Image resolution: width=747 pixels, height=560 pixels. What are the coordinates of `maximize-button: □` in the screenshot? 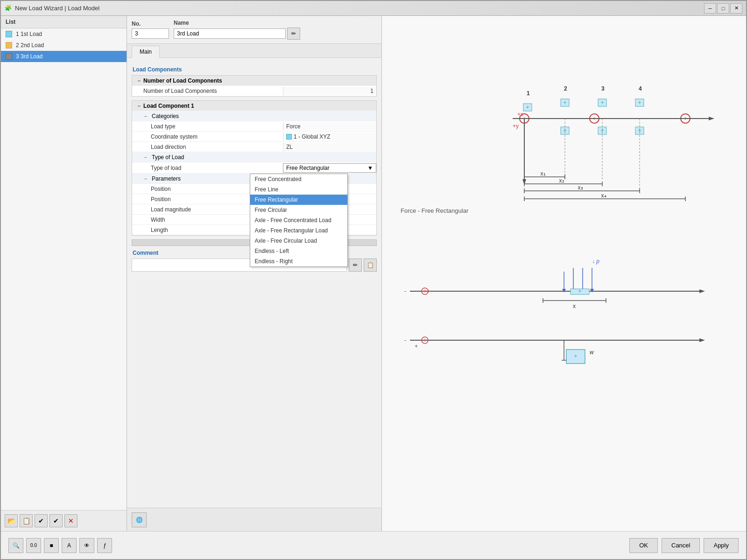 It's located at (723, 8).